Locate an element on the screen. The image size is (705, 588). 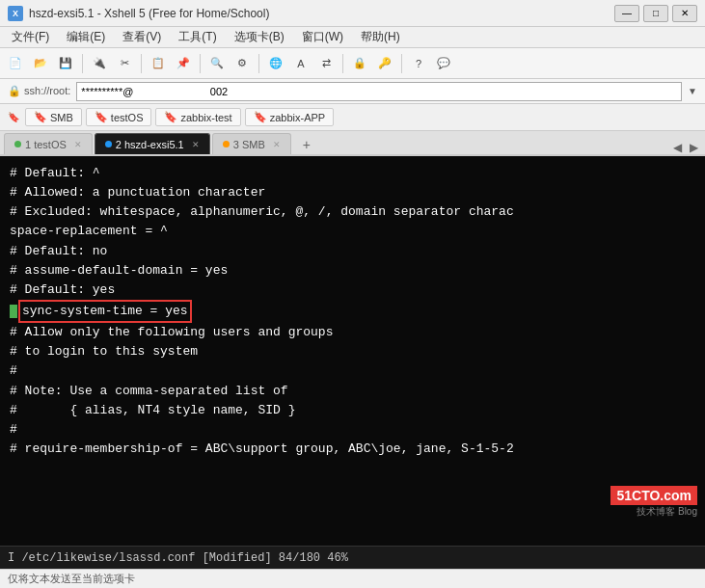
tab-dot-hszd is located at coordinates (108, 145).